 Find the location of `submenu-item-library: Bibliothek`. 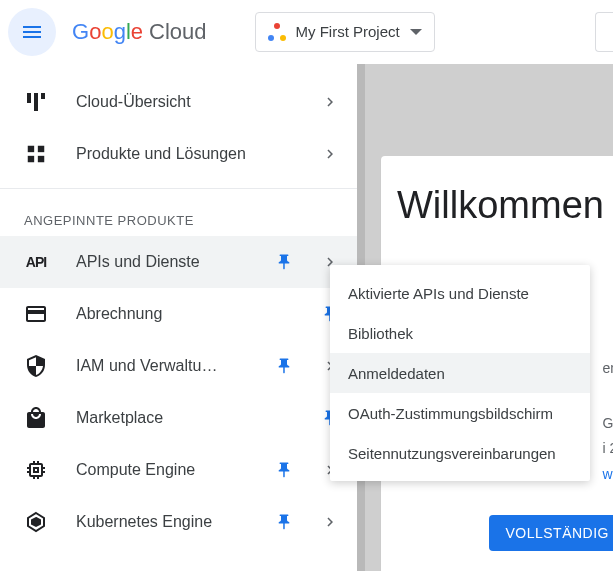

submenu-item-library: Bibliothek is located at coordinates (460, 333).